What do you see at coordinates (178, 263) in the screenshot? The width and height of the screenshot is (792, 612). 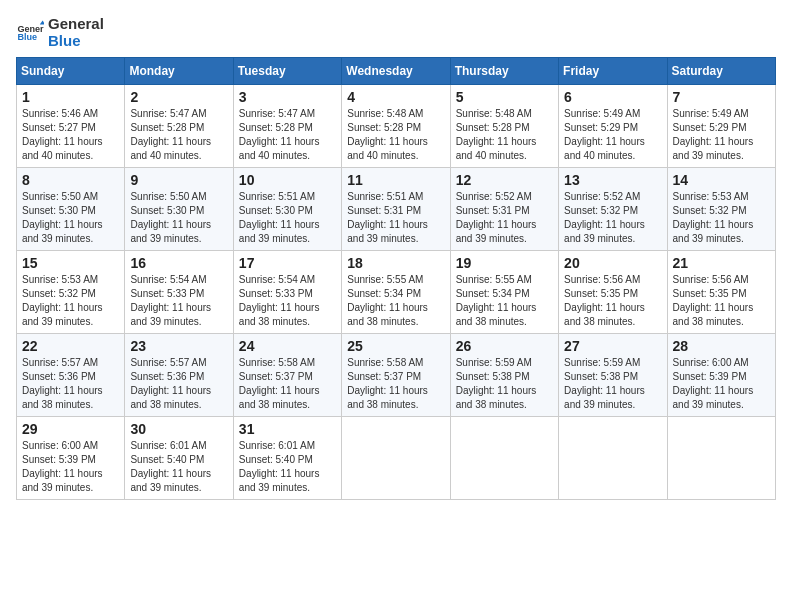 I see `day-number: 16` at bounding box center [178, 263].